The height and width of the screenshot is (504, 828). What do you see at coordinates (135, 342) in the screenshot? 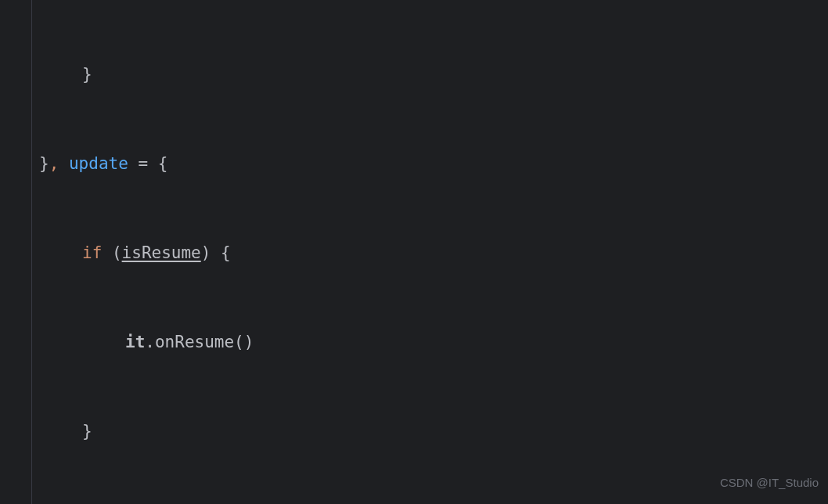
I see `keyword-it: it` at bounding box center [135, 342].